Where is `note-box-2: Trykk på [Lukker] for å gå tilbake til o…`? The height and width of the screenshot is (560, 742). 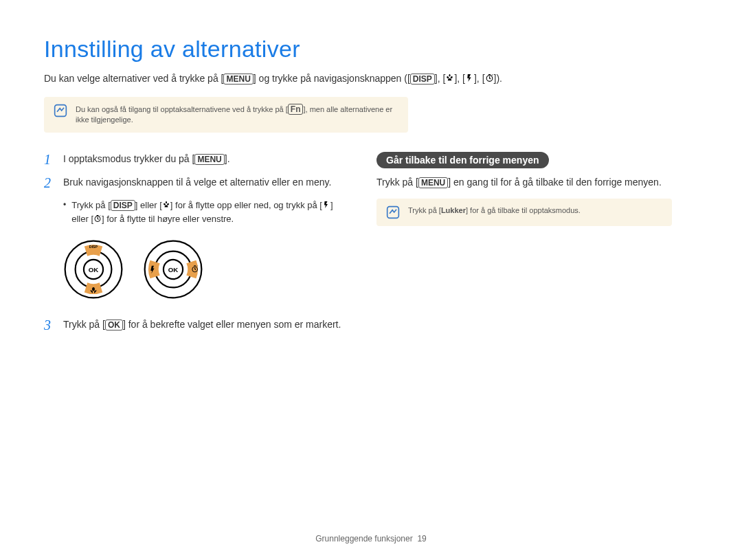 note-box-2: Trykk på [Lukker] for å gå tilbake til o… is located at coordinates (524, 212).